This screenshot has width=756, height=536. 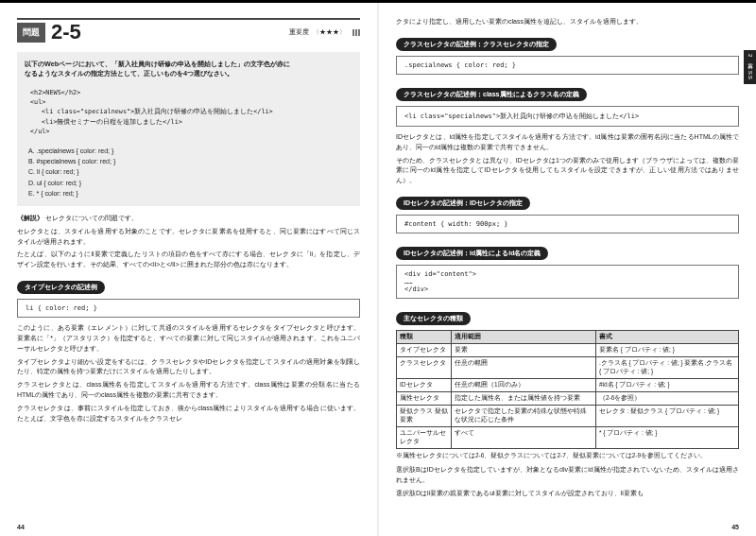 I want to click on code-class-selector: .specialnews { color: red; }, so click(x=567, y=65).